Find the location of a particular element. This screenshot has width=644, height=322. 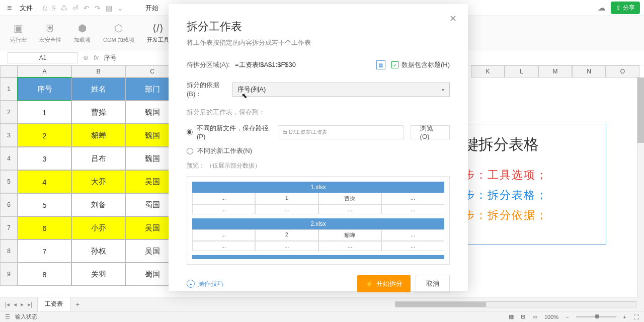

col-header-L: L is located at coordinates (521, 71).